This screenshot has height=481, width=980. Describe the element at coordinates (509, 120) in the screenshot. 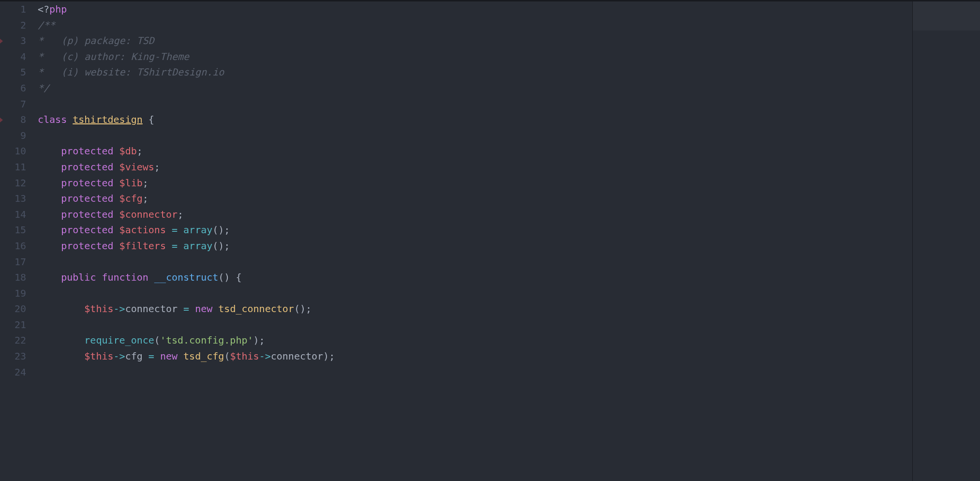

I see `code-line: class tshirtdesign {` at that location.